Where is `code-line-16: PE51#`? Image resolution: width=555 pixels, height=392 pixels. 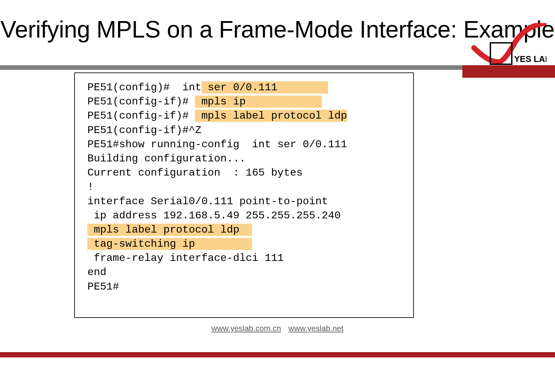 code-line-16: PE51# is located at coordinates (247, 287).